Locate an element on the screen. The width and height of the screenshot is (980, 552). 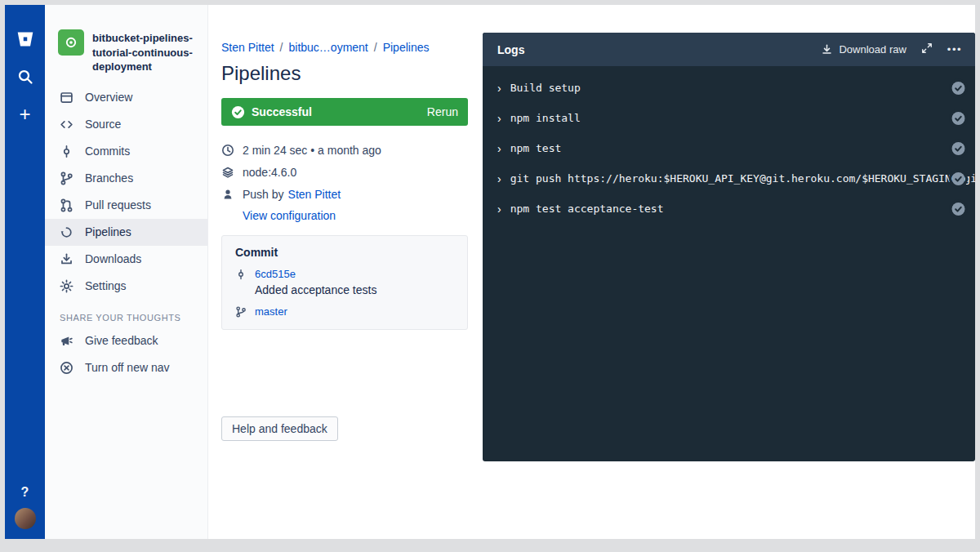
status-banner: Successful Rerun is located at coordinates (345, 112).